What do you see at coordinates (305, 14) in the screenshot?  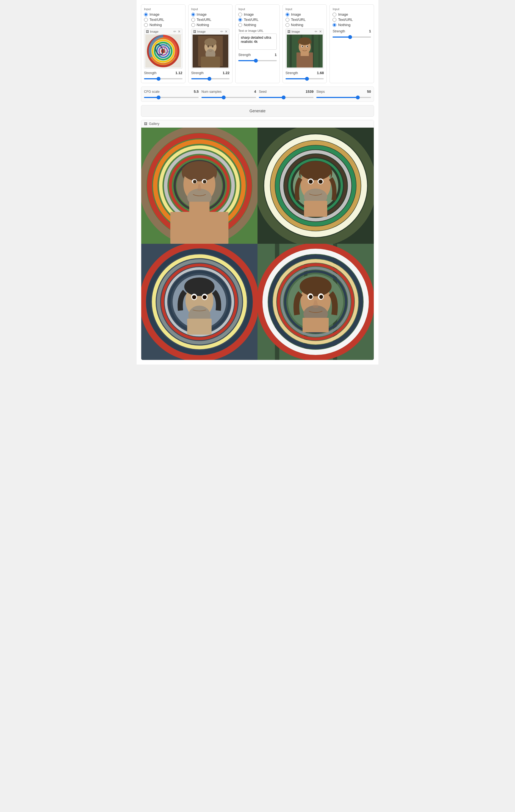 I see `panel4-radio-image: Image` at bounding box center [305, 14].